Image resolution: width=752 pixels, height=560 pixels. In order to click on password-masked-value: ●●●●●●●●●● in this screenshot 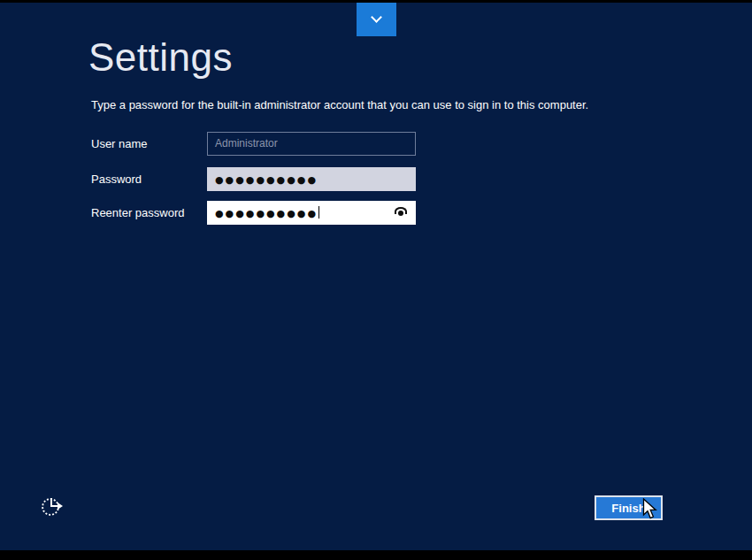, I will do `click(266, 180)`.